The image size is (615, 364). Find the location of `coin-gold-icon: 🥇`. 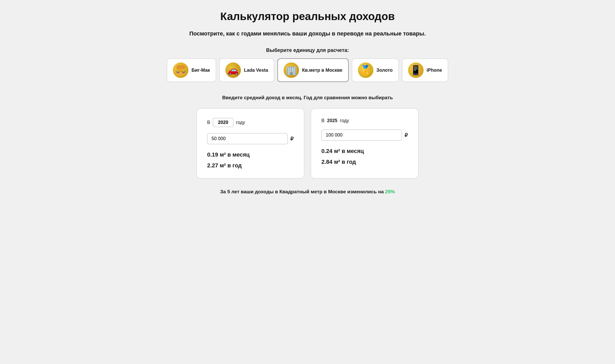

coin-gold-icon: 🥇 is located at coordinates (366, 70).